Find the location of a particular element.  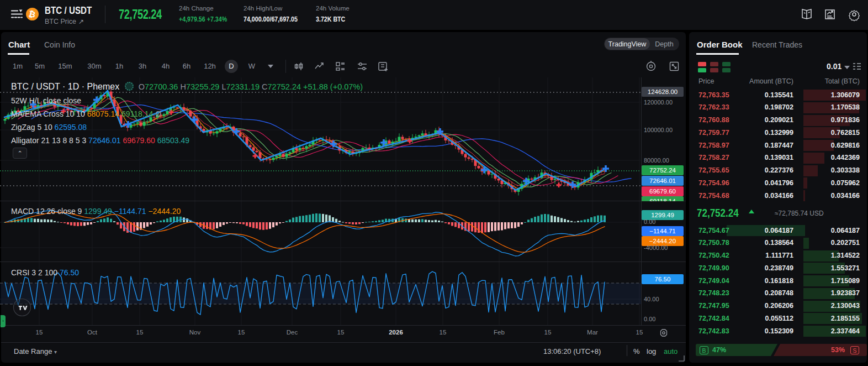

svg-text: Dec is located at coordinates (293, 332).